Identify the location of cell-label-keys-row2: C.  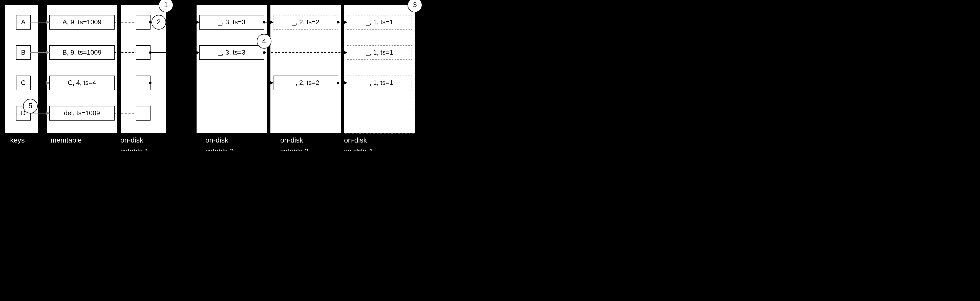
(24, 82).